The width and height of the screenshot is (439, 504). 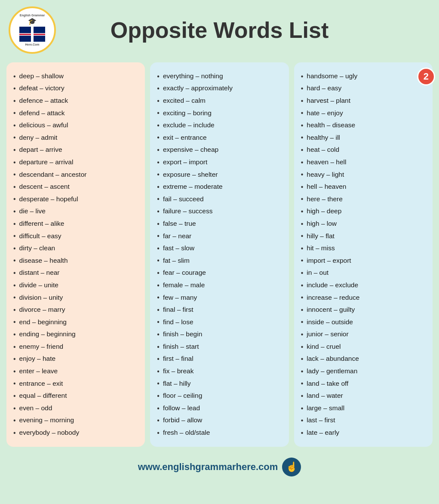 I want to click on list-item: high – low, so click(x=363, y=224).